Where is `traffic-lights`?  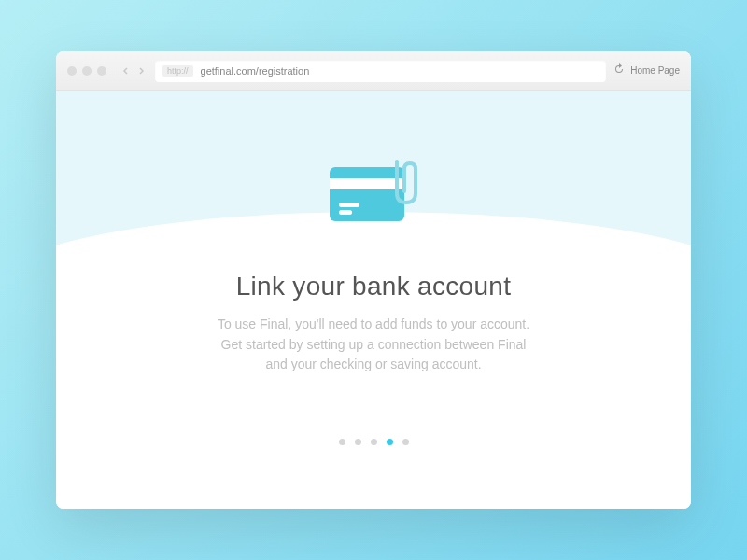 traffic-lights is located at coordinates (87, 71).